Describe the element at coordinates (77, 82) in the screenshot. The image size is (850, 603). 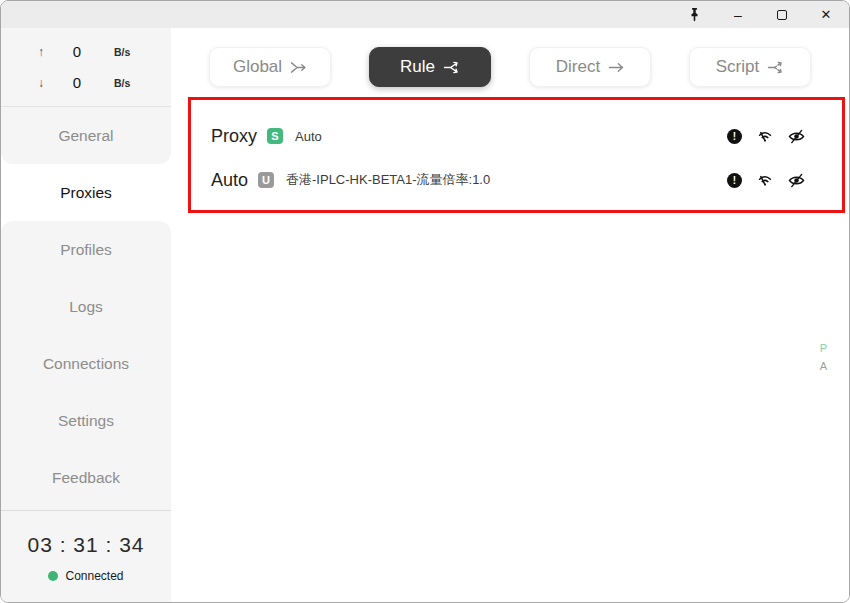
I see `download-value: 0` at that location.